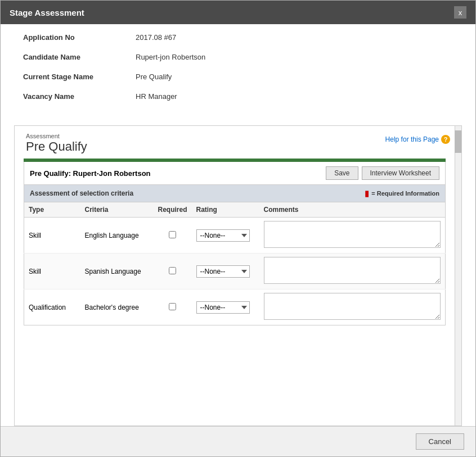 This screenshot has width=476, height=457. Describe the element at coordinates (417, 139) in the screenshot. I see `help-link: Help for this Page ?` at that location.